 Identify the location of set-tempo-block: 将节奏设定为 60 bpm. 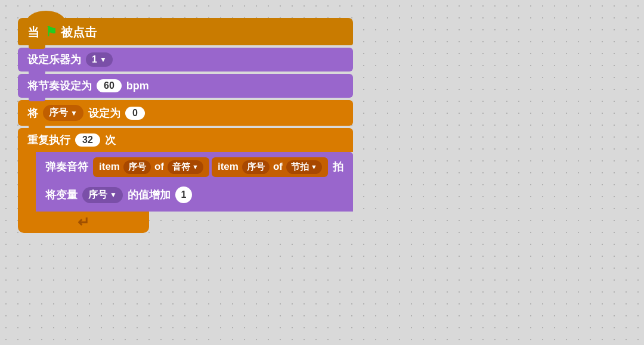
(185, 86).